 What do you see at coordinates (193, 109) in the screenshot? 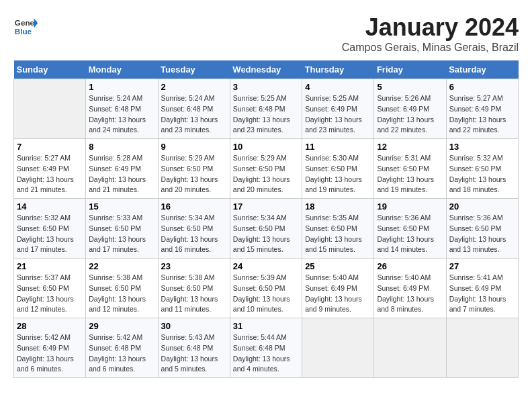
I see `calendar-cell: 2Sunrise: 5:24 AM Sunset: 6:48 PM Daylig…` at bounding box center [193, 109].